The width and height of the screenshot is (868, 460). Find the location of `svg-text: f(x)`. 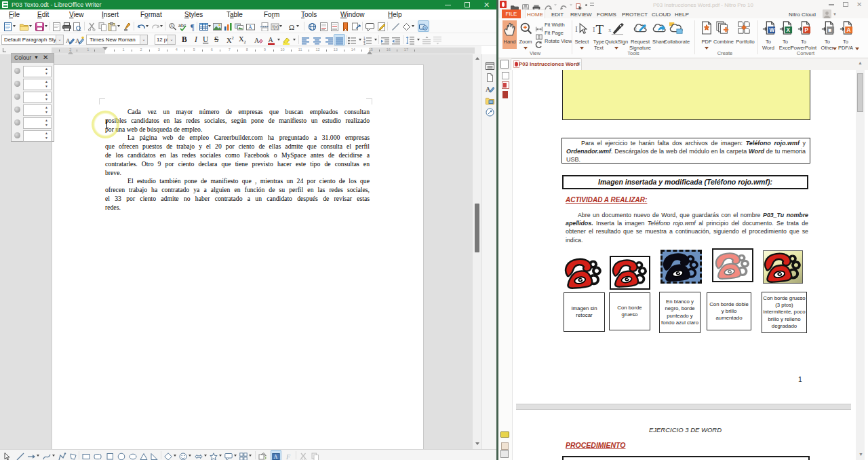

svg-text: f(x) is located at coordinates (275, 27).